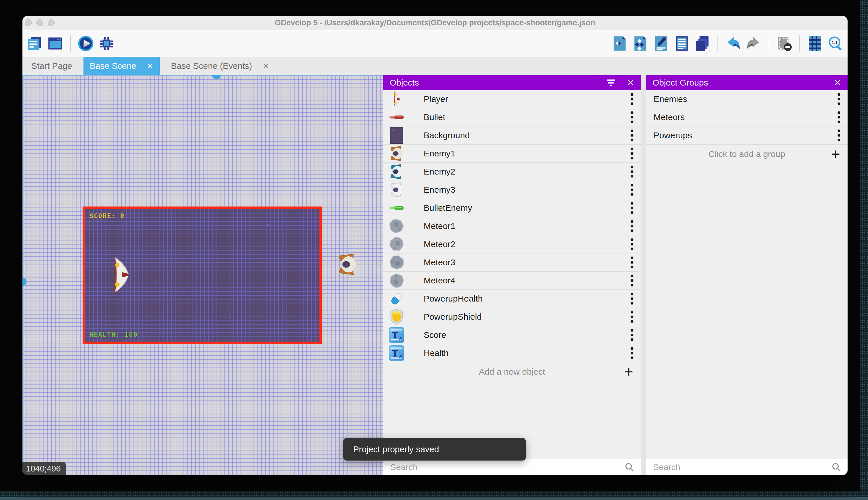 This screenshot has width=868, height=500. Describe the element at coordinates (512, 154) in the screenshot. I see `object-row: Enemy1` at that location.